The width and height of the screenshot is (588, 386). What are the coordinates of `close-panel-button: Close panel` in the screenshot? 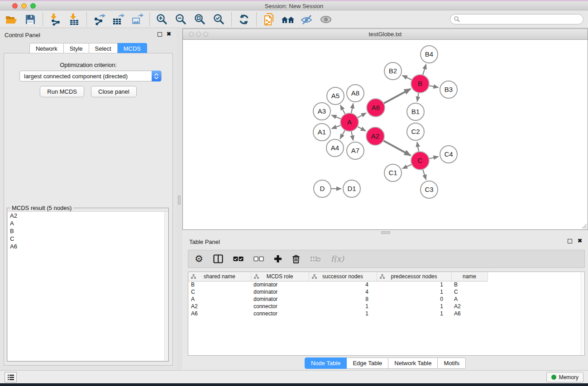 It's located at (114, 91).